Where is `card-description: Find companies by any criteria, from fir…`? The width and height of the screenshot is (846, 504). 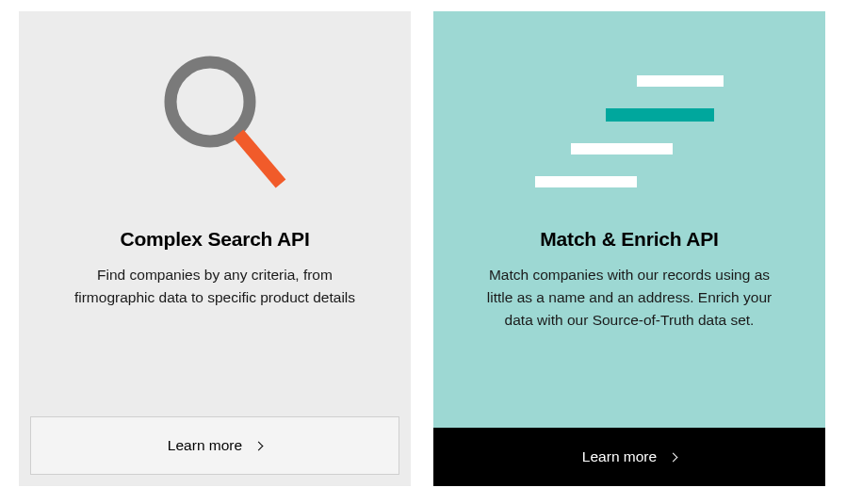
card-description: Find companies by any criteria, from fir… is located at coordinates (215, 286).